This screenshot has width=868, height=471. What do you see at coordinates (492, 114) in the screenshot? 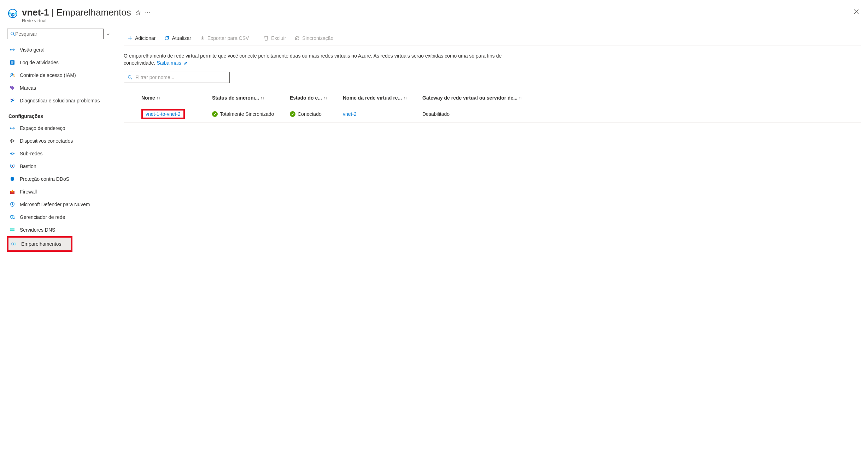
I see `table-row: vnet-1-to-vnet-2✓Totalmente Sincronizado…` at bounding box center [492, 114].